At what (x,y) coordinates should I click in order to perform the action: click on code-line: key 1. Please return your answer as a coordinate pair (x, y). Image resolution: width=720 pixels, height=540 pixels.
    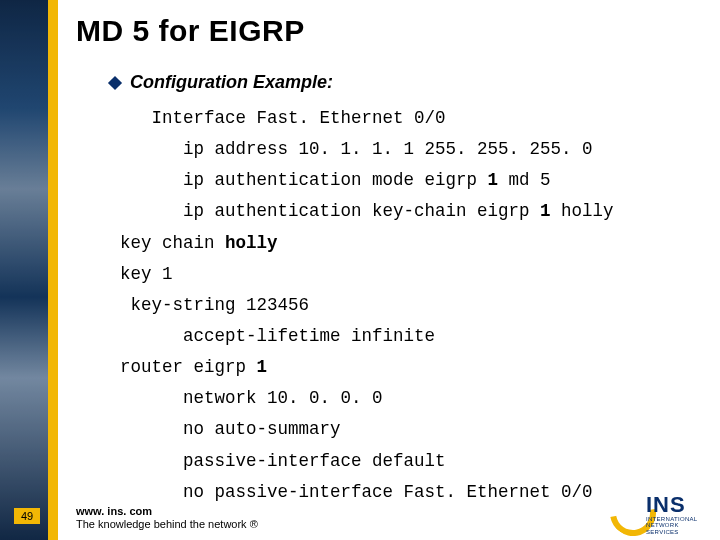
    Looking at the image, I should click on (410, 274).